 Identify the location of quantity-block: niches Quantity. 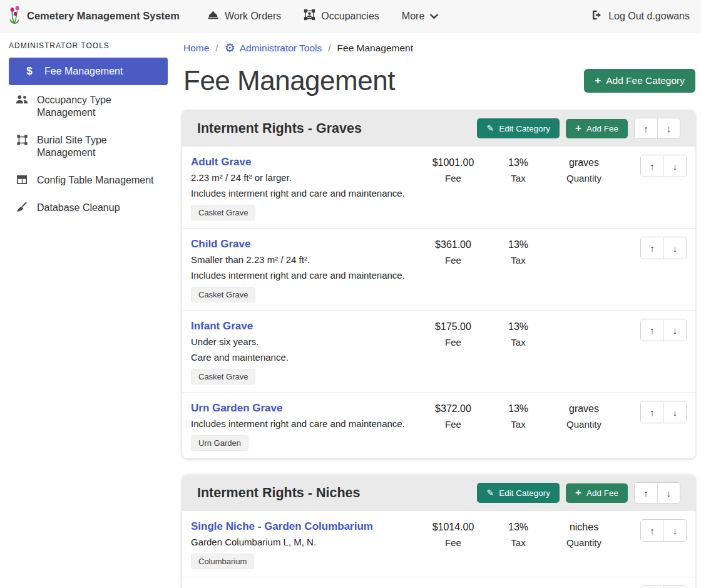
(584, 535).